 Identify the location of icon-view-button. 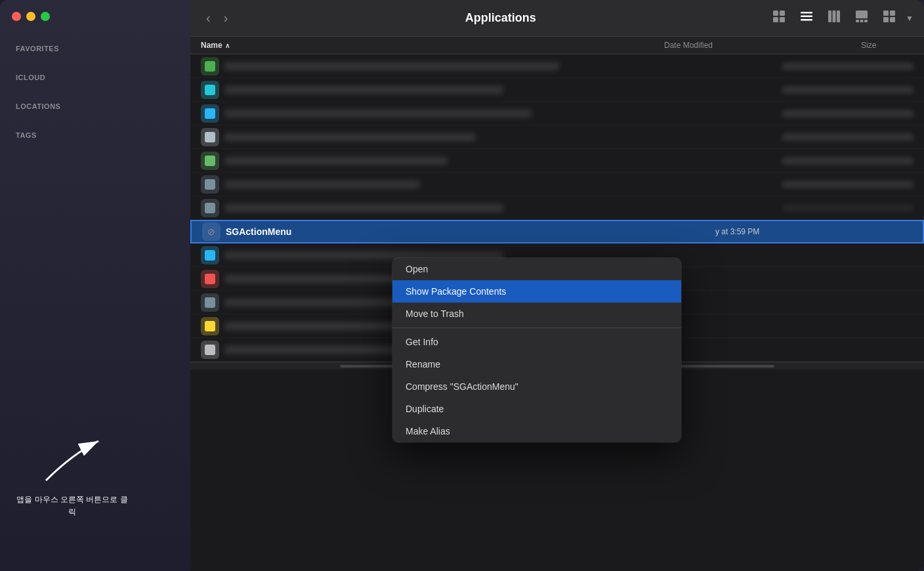
(779, 18).